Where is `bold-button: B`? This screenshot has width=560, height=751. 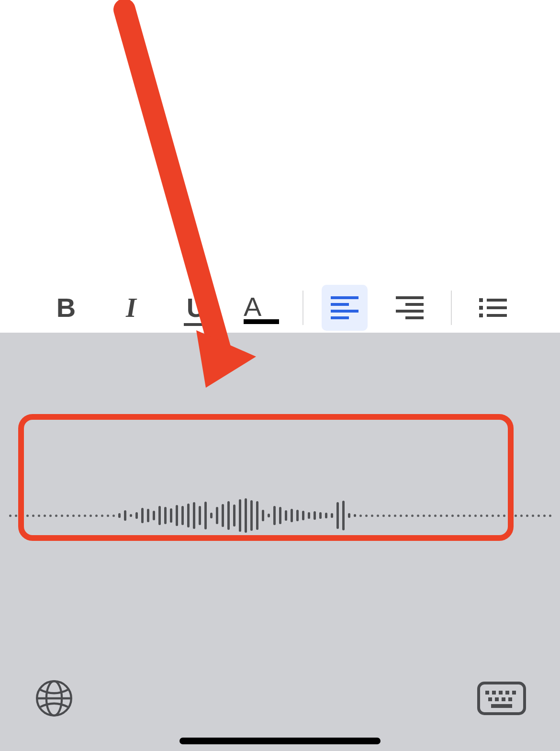
bold-button: B is located at coordinates (66, 308).